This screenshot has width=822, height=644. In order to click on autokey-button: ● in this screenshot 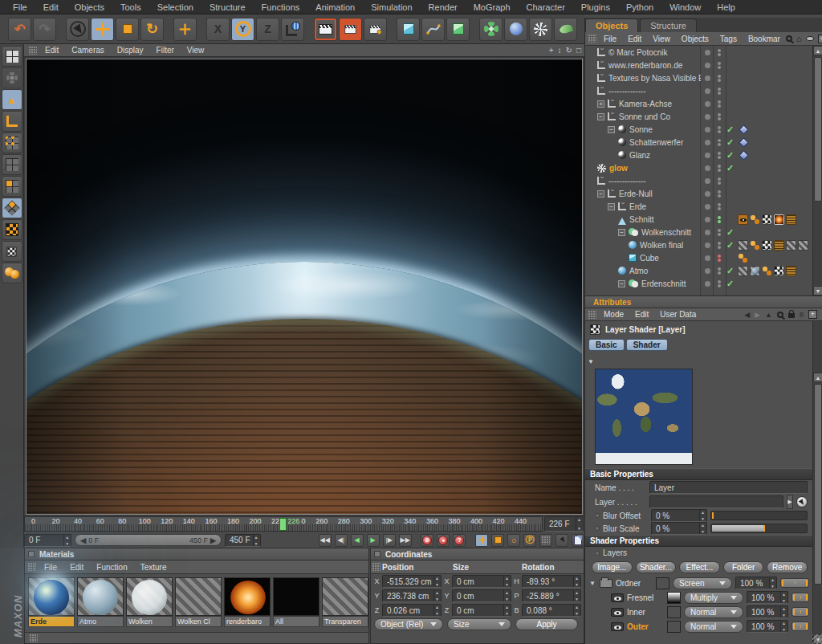, I will do `click(443, 540)`.